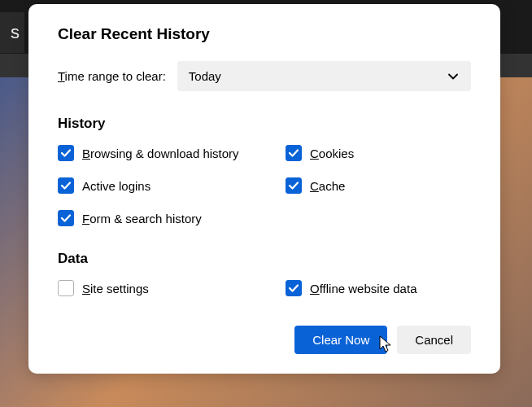  Describe the element at coordinates (324, 77) in the screenshot. I see `time-range-select: Today` at that location.